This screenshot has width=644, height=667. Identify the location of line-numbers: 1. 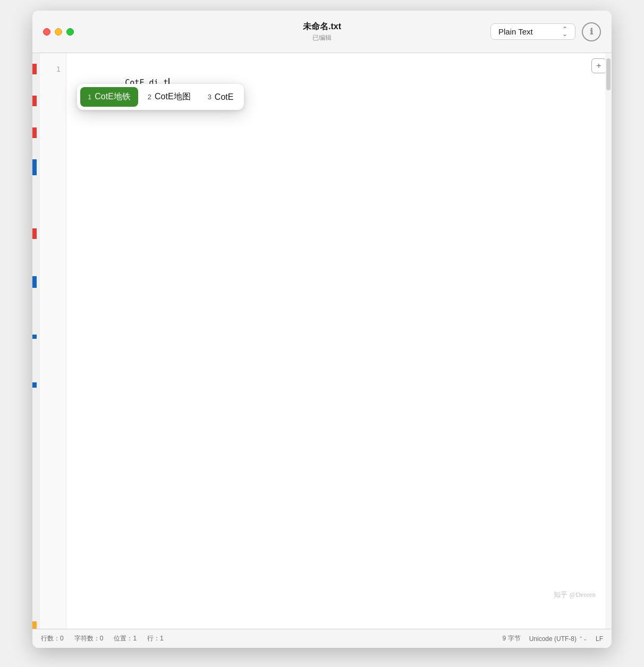
(53, 341).